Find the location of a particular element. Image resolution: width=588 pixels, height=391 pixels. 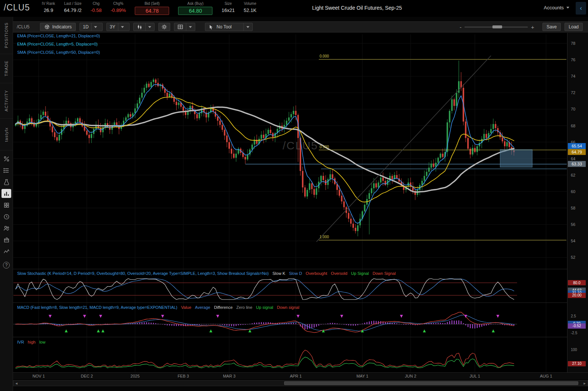

scroll-right-button: ▸ is located at coordinates (585, 383).